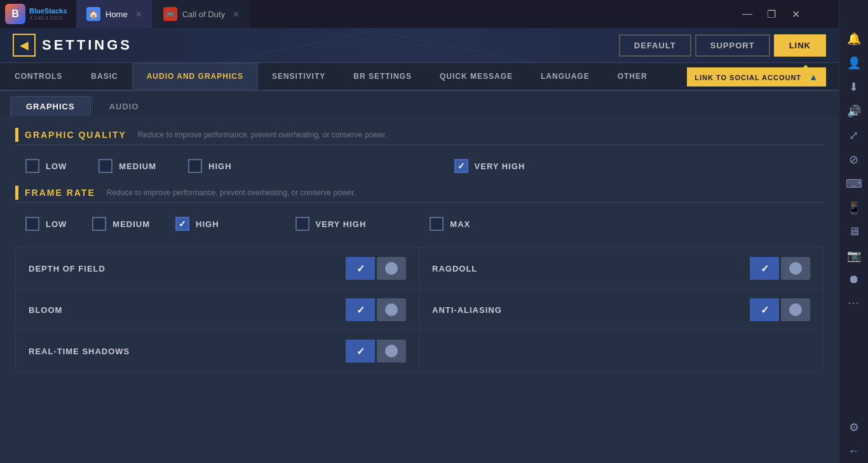 This screenshot has width=868, height=463. What do you see at coordinates (655, 46) in the screenshot?
I see `default-button: DEFAULT` at bounding box center [655, 46].